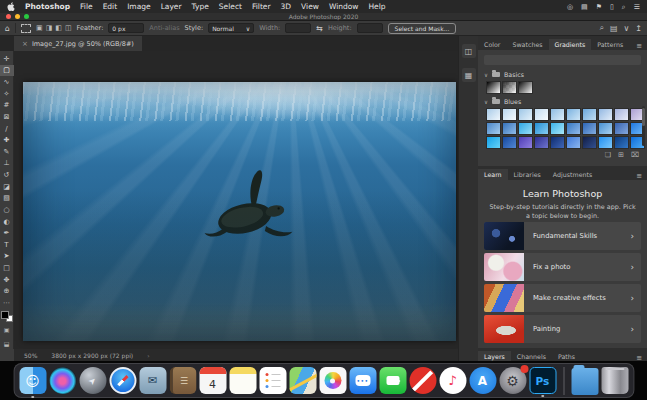  What do you see at coordinates (122, 380) in the screenshot?
I see `safari-dock-icon` at bounding box center [122, 380].